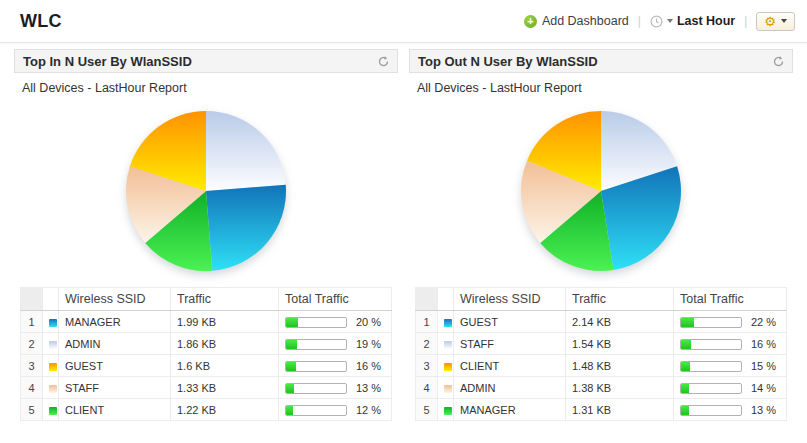 Image resolution: width=807 pixels, height=443 pixels. What do you see at coordinates (446, 300) in the screenshot?
I see `col-header-swatch` at bounding box center [446, 300].